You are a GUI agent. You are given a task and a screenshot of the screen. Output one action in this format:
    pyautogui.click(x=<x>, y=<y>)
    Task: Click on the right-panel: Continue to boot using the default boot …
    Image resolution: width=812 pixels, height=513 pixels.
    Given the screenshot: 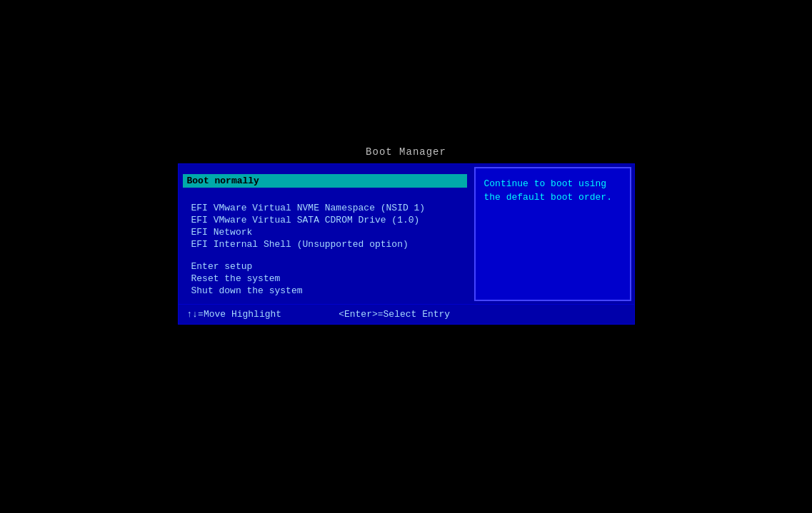 What is the action you would take?
    pyautogui.click(x=553, y=234)
    